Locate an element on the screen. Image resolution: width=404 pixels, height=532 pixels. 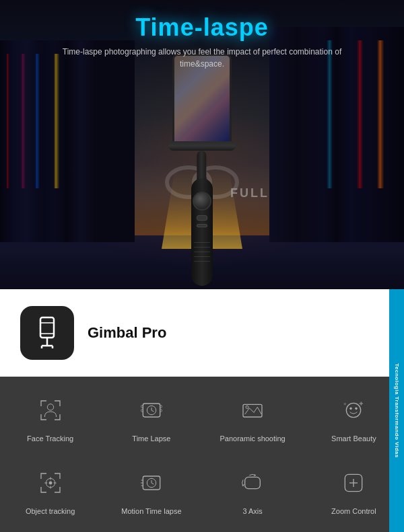
feature-panoramic: Panoramic shooting is located at coordinates (253, 418).